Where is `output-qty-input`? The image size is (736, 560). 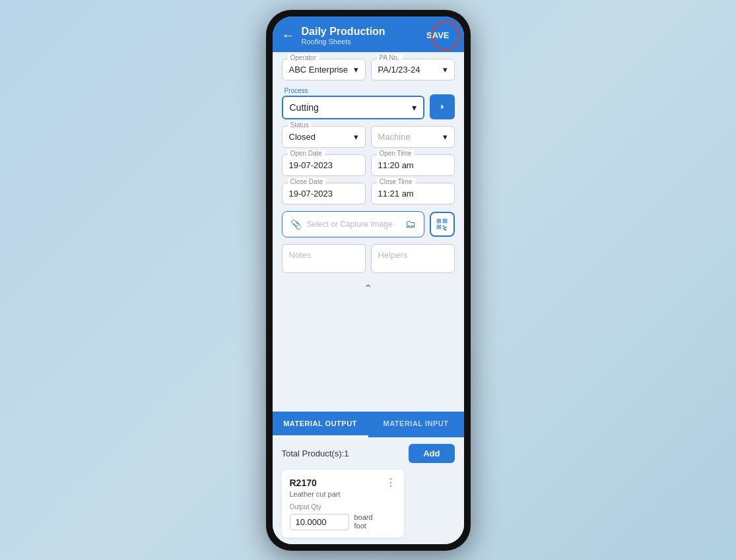 output-qty-input is located at coordinates (319, 522).